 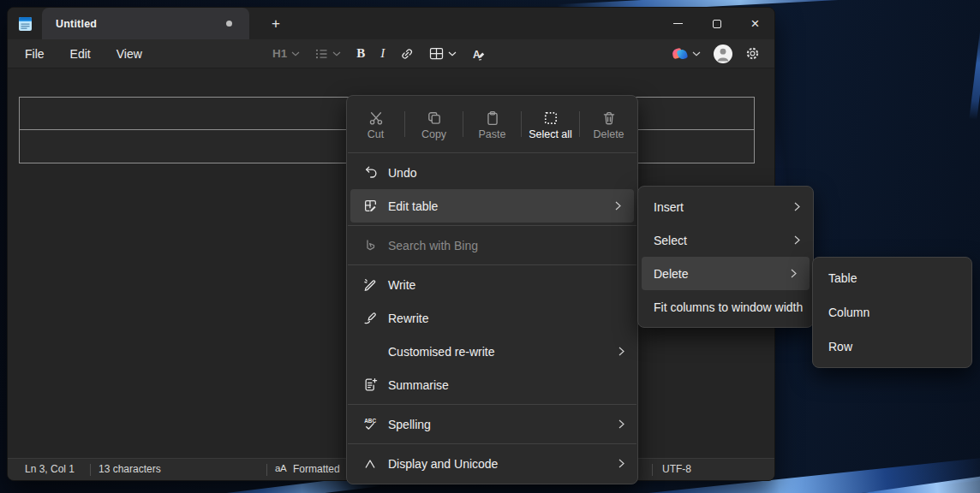 What do you see at coordinates (550, 125) in the screenshot?
I see `select-all-button: Select all` at bounding box center [550, 125].